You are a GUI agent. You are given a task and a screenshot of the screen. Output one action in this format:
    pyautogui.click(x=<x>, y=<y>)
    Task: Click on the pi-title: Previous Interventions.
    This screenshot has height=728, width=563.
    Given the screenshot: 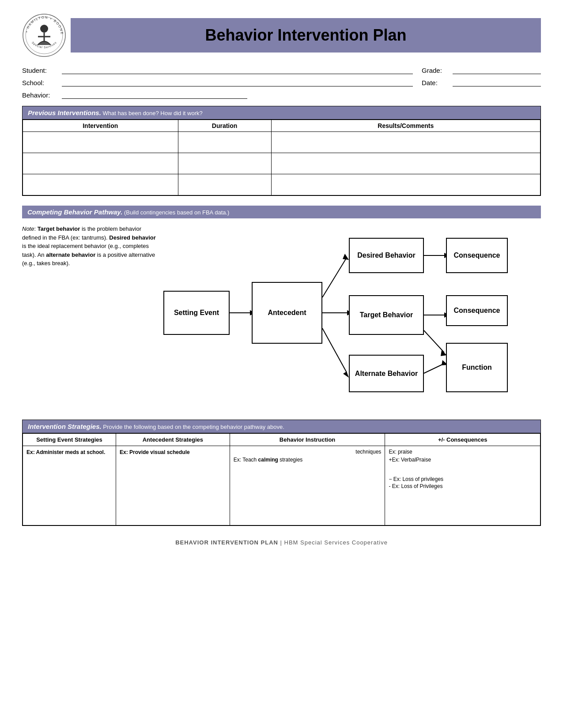 What is the action you would take?
    pyautogui.click(x=64, y=113)
    